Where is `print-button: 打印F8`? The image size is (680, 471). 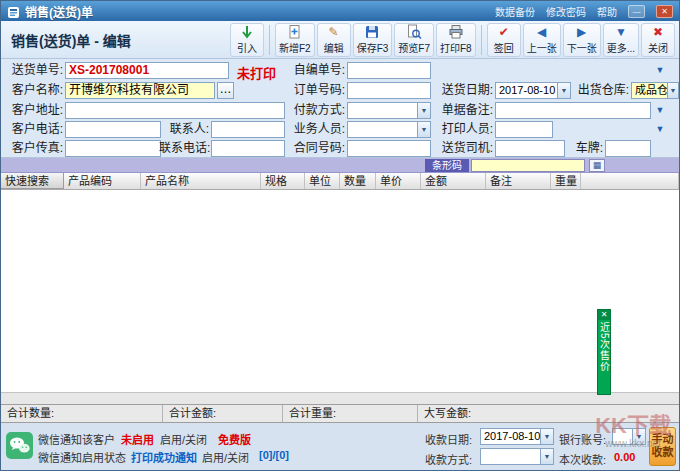
print-button: 打印F8 is located at coordinates (456, 40).